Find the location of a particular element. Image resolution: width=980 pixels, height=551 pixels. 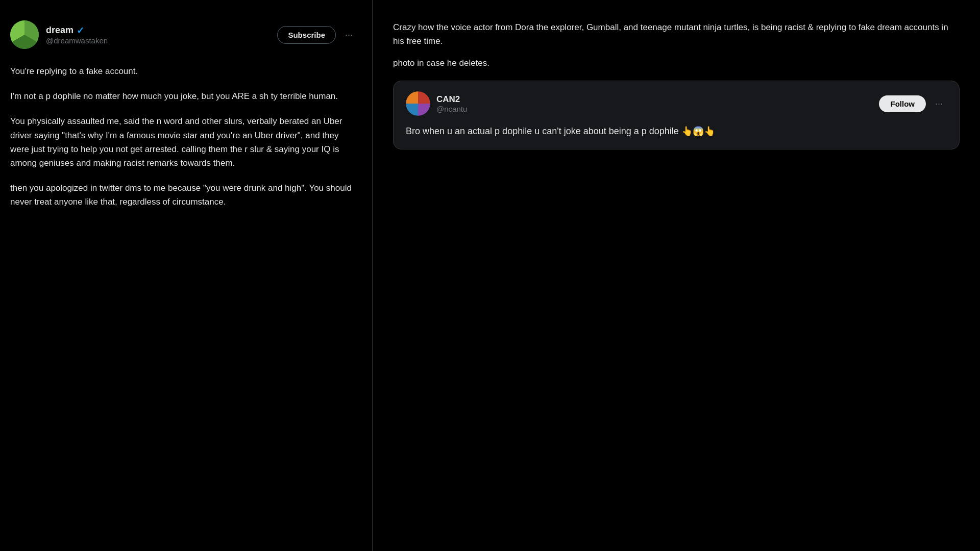

quoted-avatar-image is located at coordinates (418, 104).